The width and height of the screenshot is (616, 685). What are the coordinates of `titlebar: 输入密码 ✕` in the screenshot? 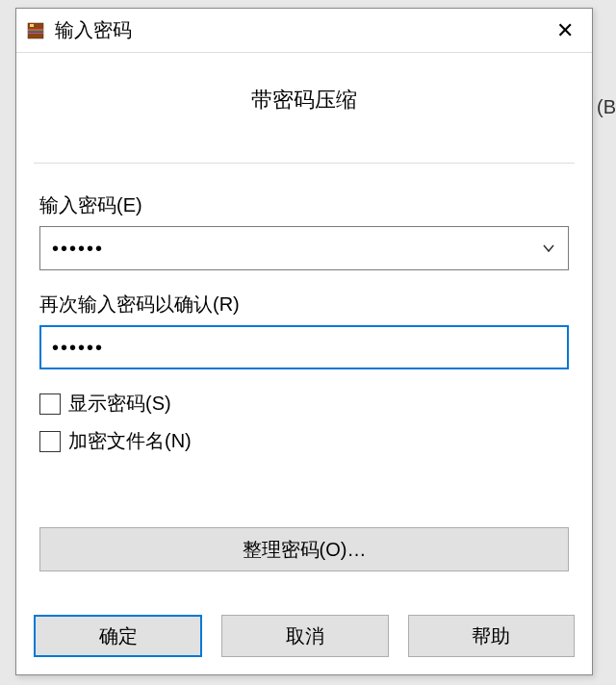 It's located at (304, 31).